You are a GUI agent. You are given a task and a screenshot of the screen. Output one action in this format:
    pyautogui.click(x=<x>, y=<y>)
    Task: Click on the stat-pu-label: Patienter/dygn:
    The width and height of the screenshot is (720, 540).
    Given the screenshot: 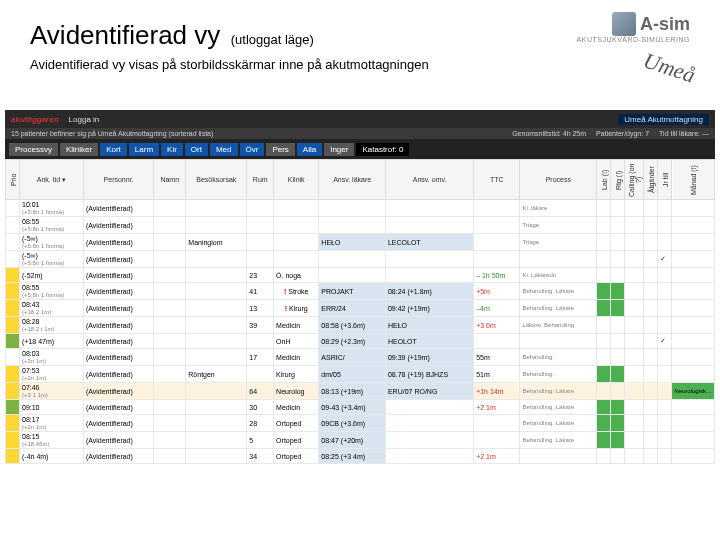 What is the action you would take?
    pyautogui.click(x=620, y=134)
    